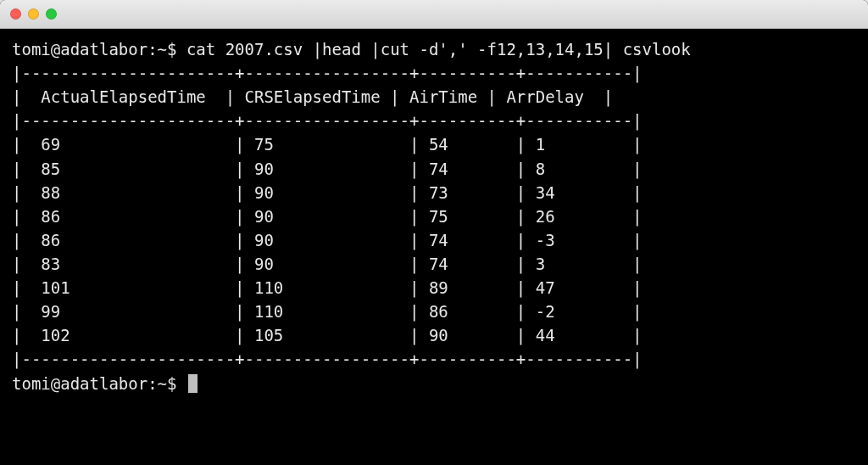 This screenshot has height=465, width=868. What do you see at coordinates (327, 144) in the screenshot?
I see `table-row: | 69 | 75 | 54 | 1 |` at bounding box center [327, 144].